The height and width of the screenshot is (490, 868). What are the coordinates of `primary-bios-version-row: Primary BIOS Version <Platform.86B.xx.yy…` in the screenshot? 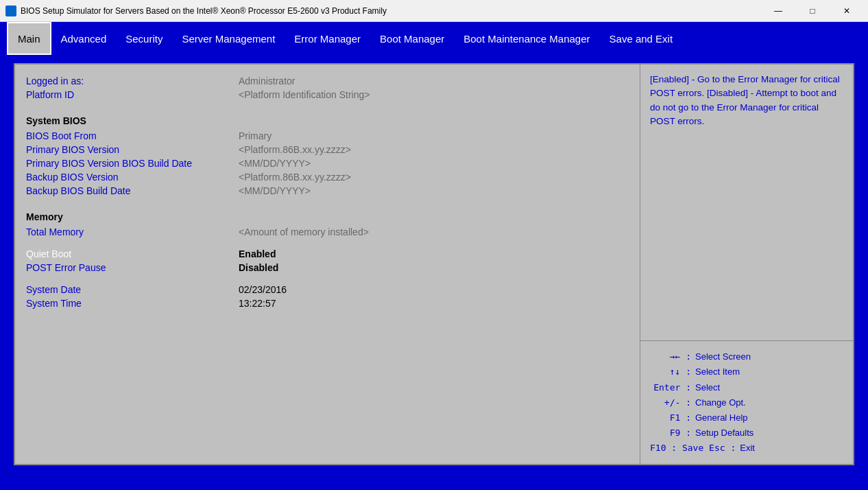 It's located at (328, 150).